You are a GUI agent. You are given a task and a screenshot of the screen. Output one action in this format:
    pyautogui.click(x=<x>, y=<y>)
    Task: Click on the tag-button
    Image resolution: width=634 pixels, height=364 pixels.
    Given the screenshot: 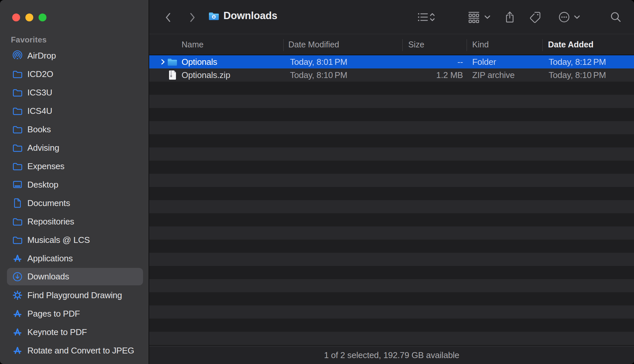 What is the action you would take?
    pyautogui.click(x=535, y=17)
    